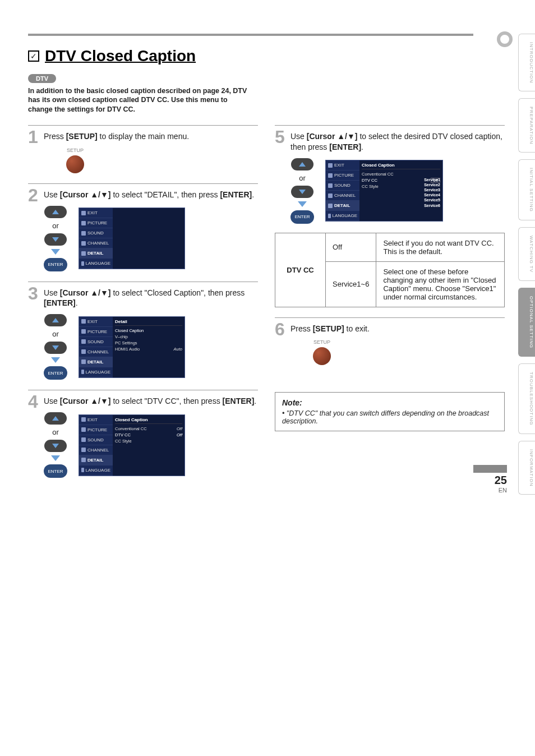 Image resolution: width=535 pixels, height=756 pixels. Describe the element at coordinates (401, 174) in the screenshot. I see `osd-item: Conventional CC` at that location.